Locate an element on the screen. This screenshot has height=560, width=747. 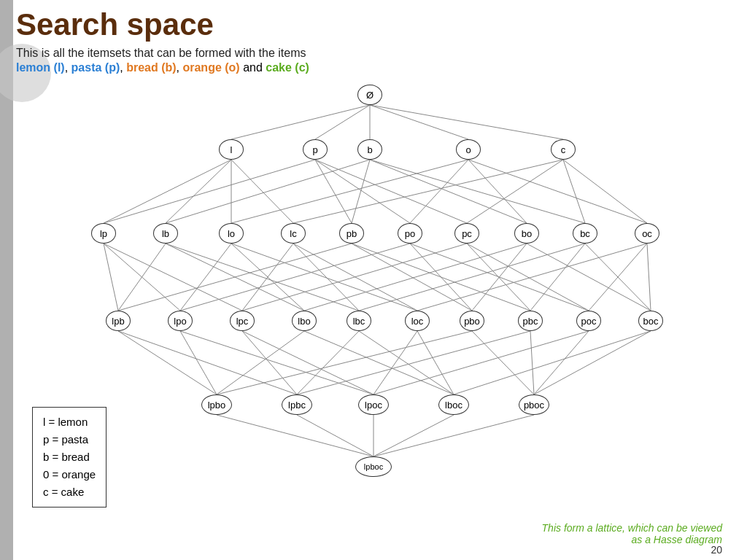
node-lo: lo is located at coordinates (231, 233).